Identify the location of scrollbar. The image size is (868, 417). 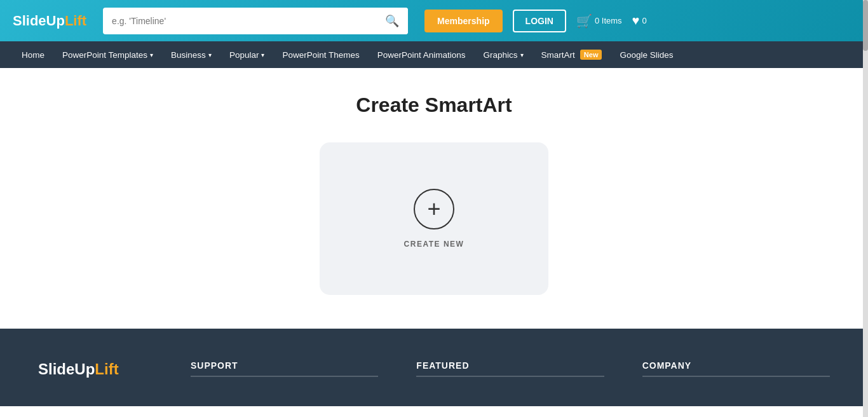
(865, 203).